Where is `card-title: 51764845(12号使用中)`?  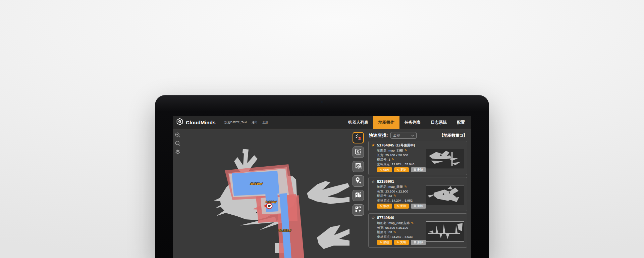
card-title: 51764845(12号使用中) is located at coordinates (396, 145).